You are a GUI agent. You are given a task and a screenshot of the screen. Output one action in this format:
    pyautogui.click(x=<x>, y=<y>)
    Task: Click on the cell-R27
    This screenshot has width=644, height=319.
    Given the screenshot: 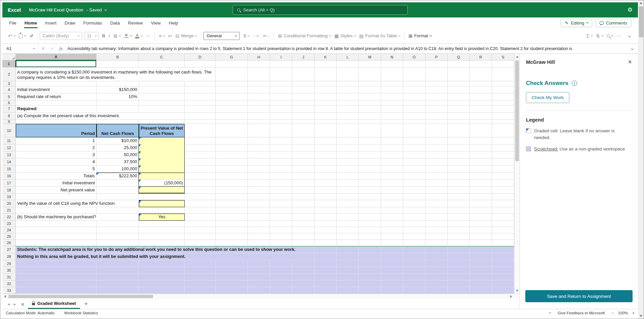 What is the action you would take?
    pyautogui.click(x=481, y=250)
    